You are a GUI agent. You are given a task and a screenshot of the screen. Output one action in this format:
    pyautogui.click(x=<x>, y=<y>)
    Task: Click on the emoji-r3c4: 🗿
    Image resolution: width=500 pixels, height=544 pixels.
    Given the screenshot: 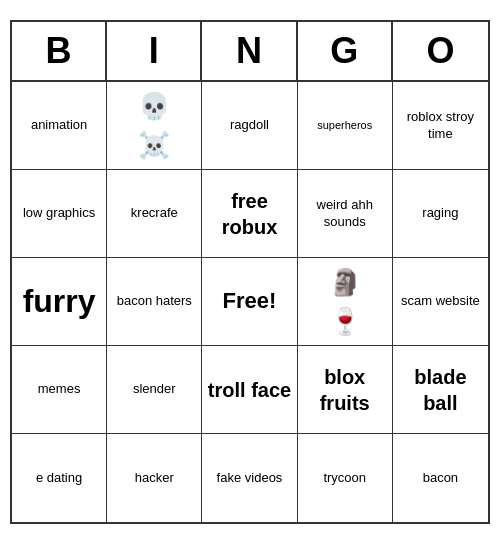 What is the action you would take?
    pyautogui.click(x=345, y=282)
    